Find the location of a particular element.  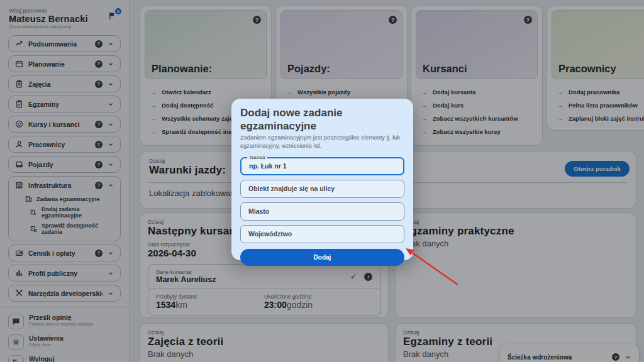

name-input is located at coordinates (322, 166).